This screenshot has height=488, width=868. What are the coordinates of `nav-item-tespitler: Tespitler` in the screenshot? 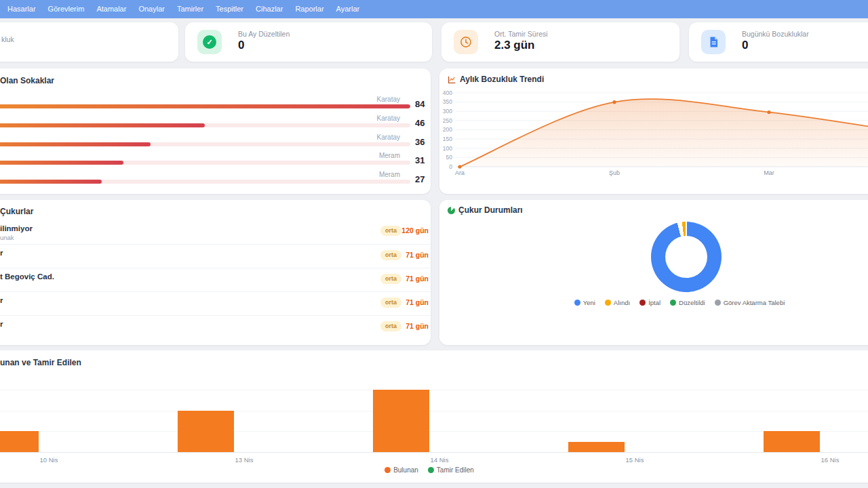 It's located at (229, 9).